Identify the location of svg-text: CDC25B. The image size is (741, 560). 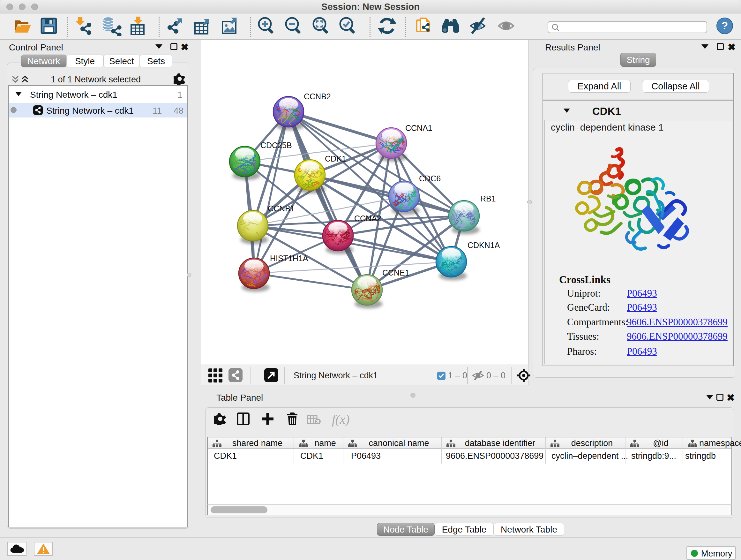
(276, 145).